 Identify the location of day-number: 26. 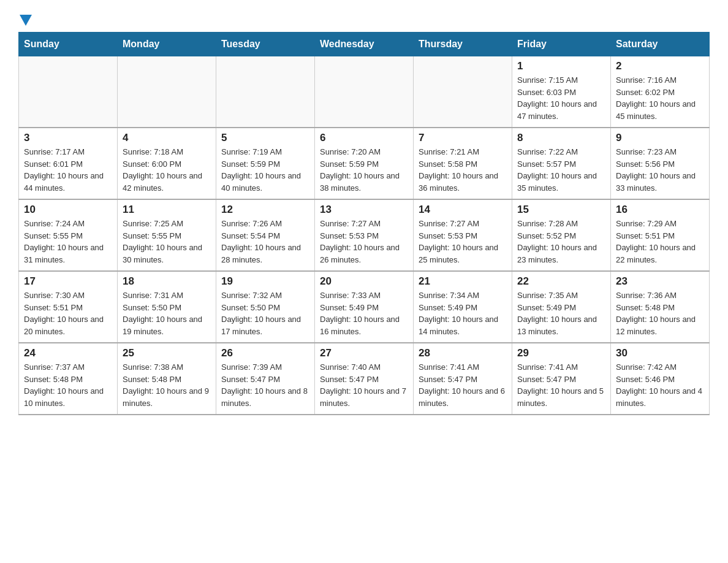
(265, 353).